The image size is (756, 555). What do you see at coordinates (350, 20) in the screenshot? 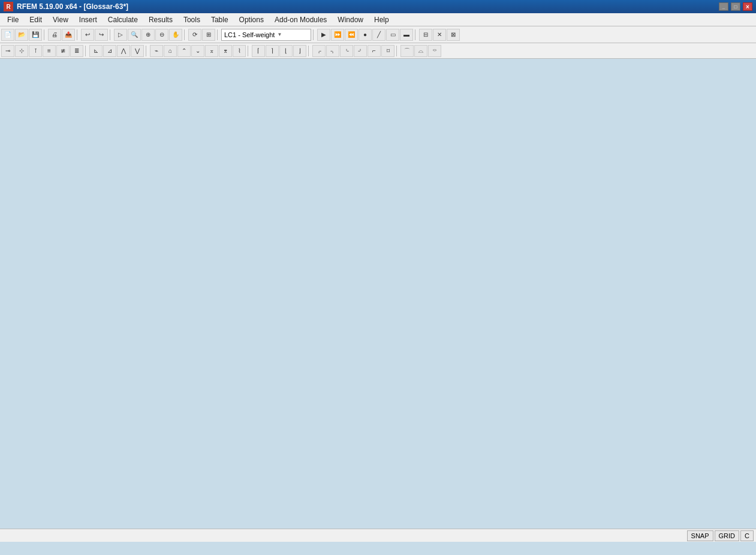
I see `menu-window: Window` at bounding box center [350, 20].